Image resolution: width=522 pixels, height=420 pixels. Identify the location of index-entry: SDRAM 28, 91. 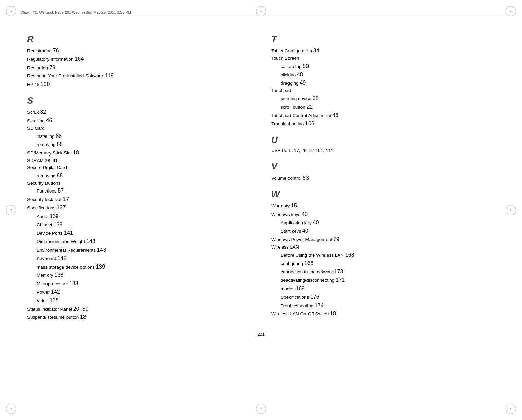
(139, 161).